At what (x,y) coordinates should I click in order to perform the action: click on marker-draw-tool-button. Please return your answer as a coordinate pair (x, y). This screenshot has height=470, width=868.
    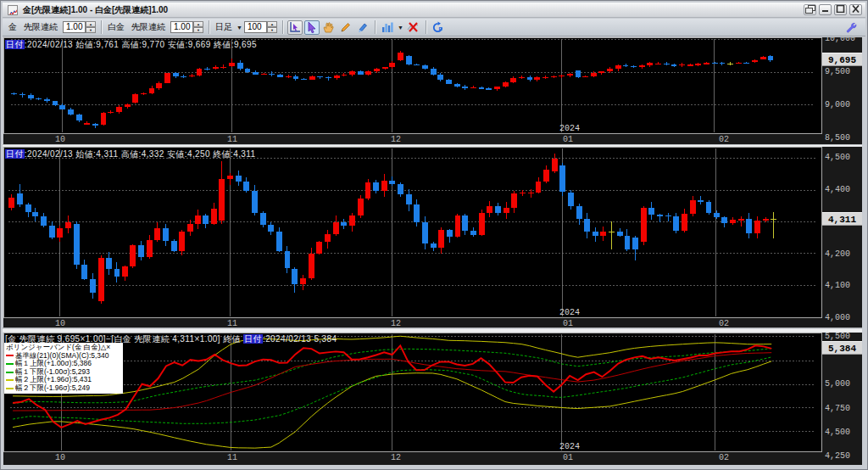
    Looking at the image, I should click on (363, 27).